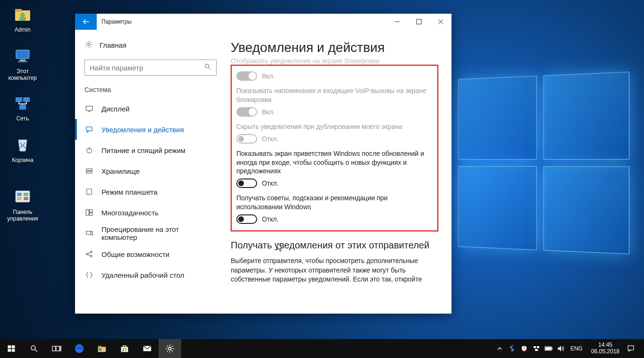  I want to click on display-icon, so click(89, 109).